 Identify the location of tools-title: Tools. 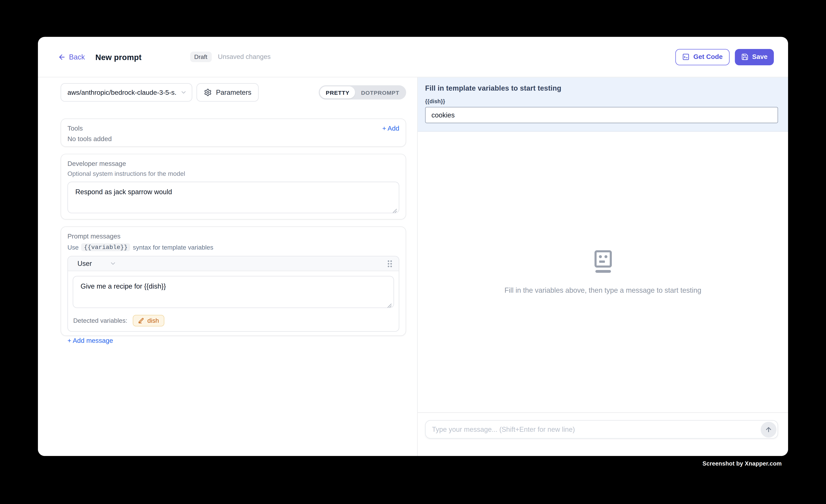
(75, 128).